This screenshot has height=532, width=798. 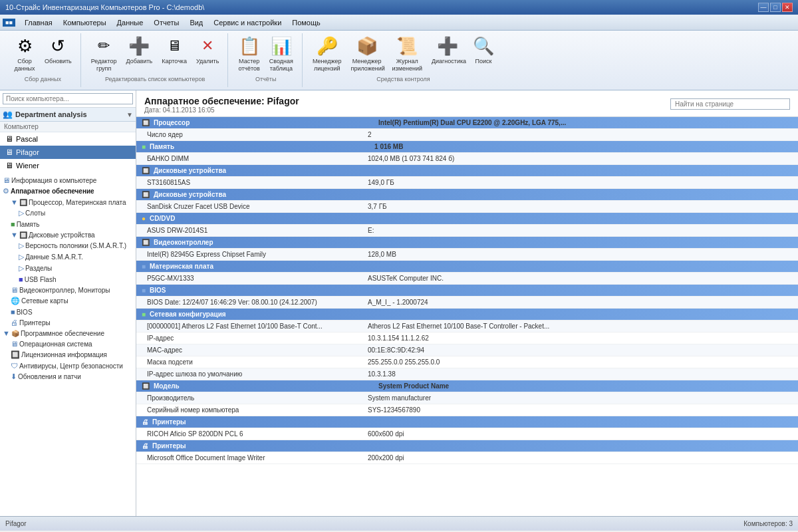 I want to click on status-computer-name: Pifagor, so click(x=374, y=524).